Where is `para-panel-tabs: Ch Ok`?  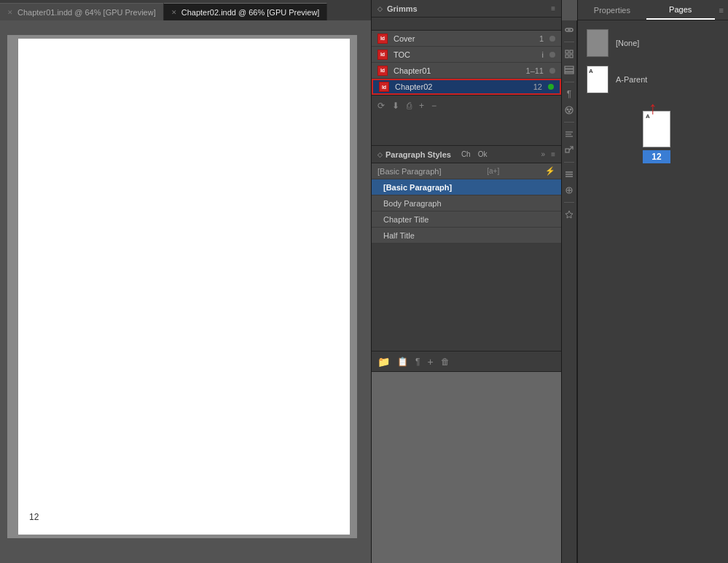
para-panel-tabs: Ch Ok is located at coordinates (474, 155).